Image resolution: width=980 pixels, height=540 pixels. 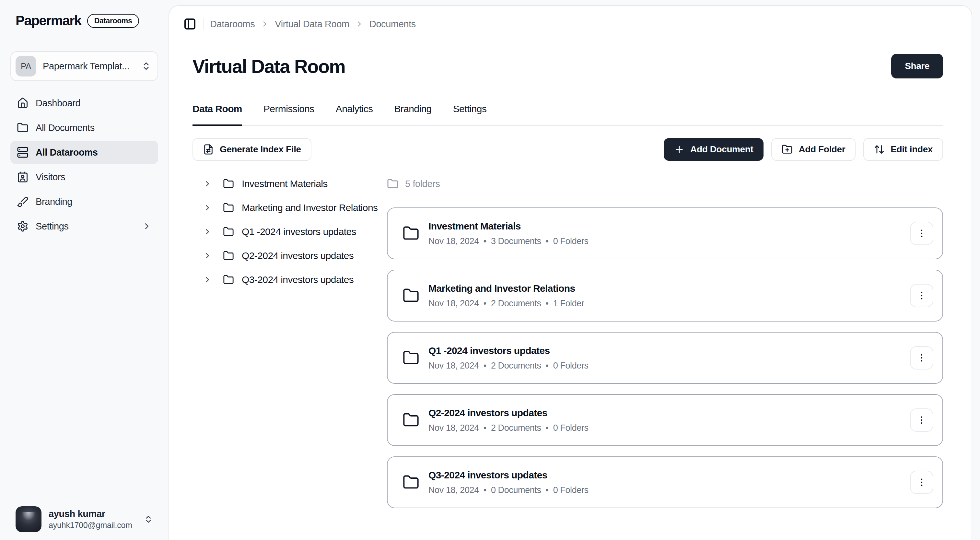 What do you see at coordinates (23, 152) in the screenshot?
I see `server-icon` at bounding box center [23, 152].